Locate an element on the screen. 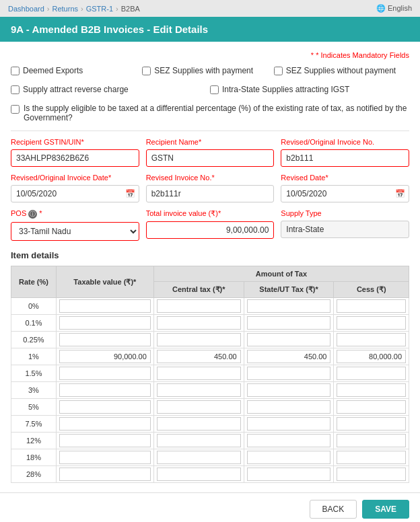 This screenshot has width=420, height=522. breadcrumb-dashboard: Dashboard is located at coordinates (26, 9).